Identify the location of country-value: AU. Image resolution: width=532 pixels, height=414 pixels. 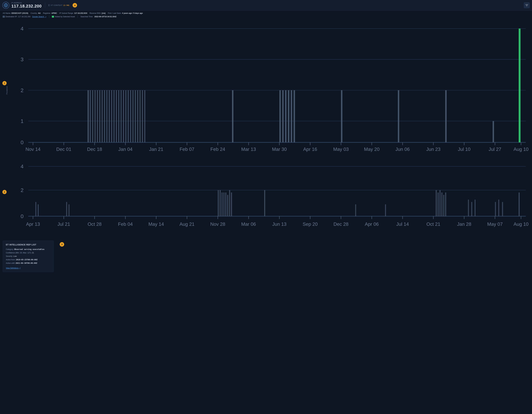
(39, 13).